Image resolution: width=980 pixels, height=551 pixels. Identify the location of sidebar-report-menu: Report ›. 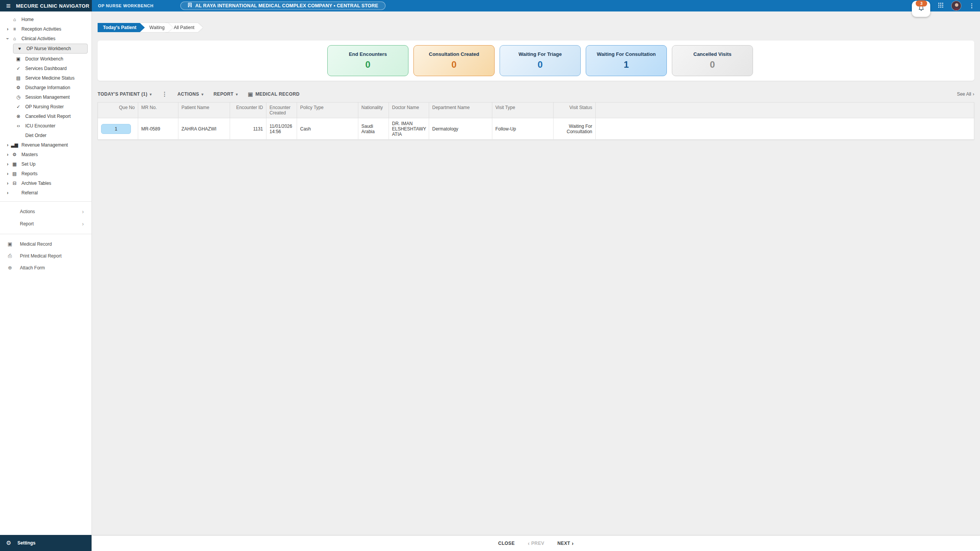
(46, 224).